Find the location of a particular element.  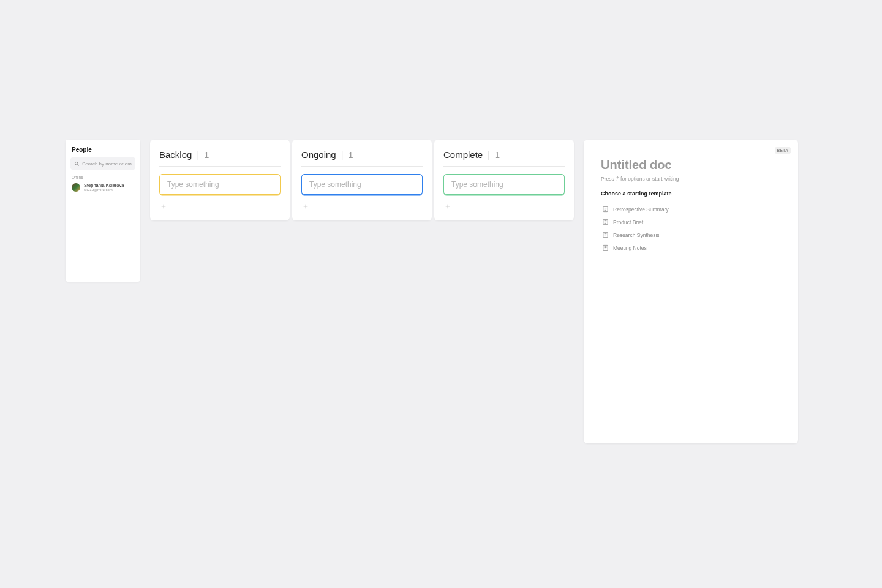

avatar is located at coordinates (76, 187).